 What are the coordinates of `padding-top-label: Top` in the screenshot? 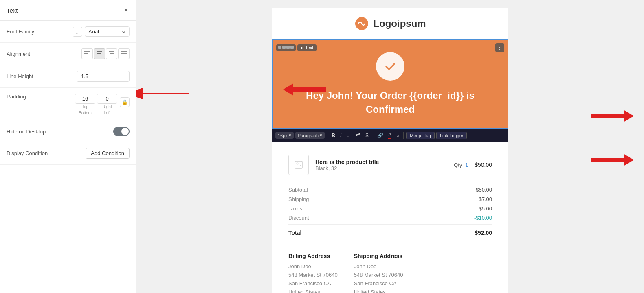 It's located at (85, 107).